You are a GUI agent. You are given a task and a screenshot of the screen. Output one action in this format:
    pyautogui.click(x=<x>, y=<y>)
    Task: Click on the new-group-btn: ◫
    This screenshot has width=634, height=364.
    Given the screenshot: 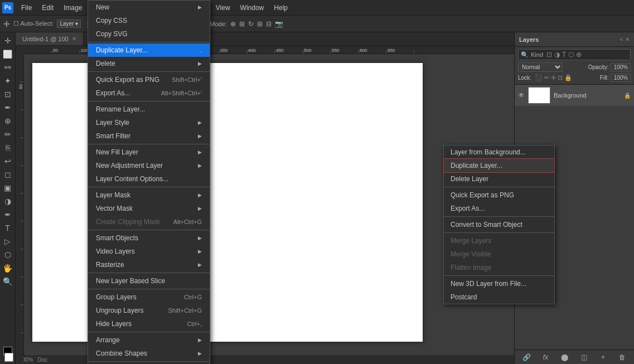 What is the action you would take?
    pyautogui.click(x=584, y=357)
    